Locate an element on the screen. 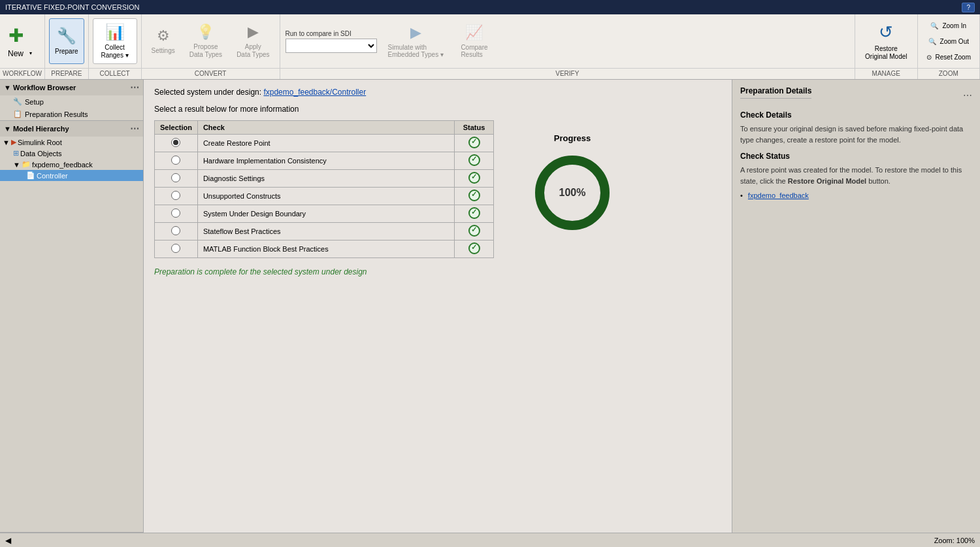 The width and height of the screenshot is (980, 547). zoom-in-button: 🔍 Zoom In is located at coordinates (949, 25).